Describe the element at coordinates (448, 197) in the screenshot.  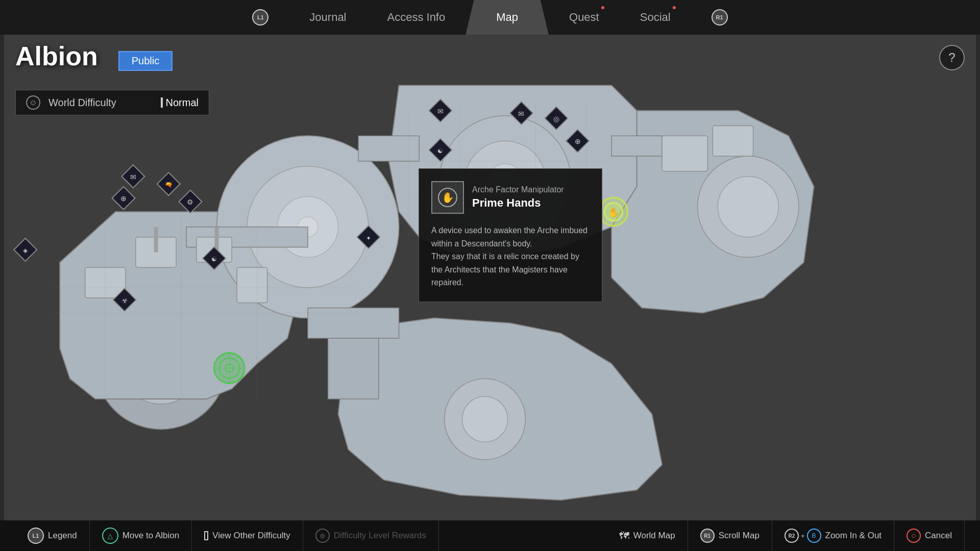
I see `tooltip-icon: ✋` at that location.